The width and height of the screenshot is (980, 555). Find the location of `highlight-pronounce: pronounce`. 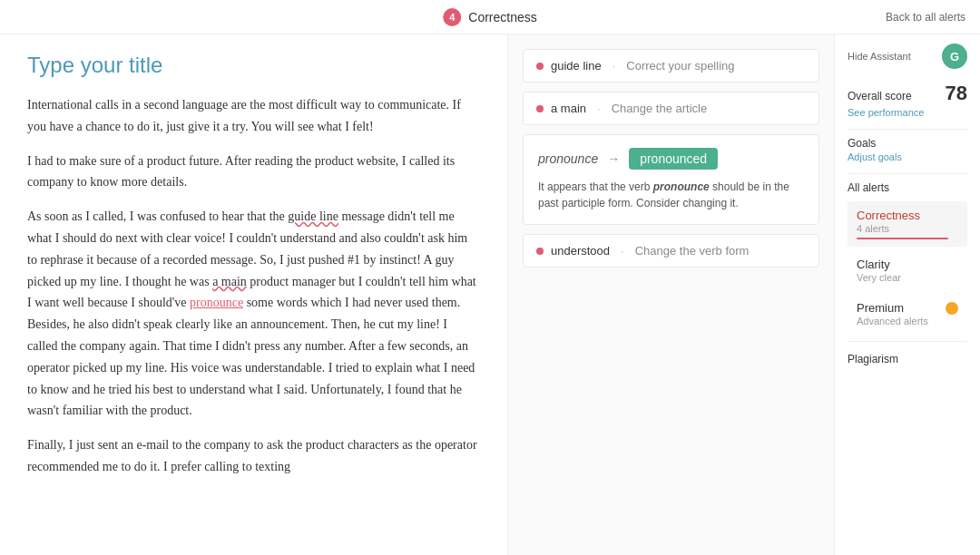

highlight-pronounce: pronounce is located at coordinates (216, 303).